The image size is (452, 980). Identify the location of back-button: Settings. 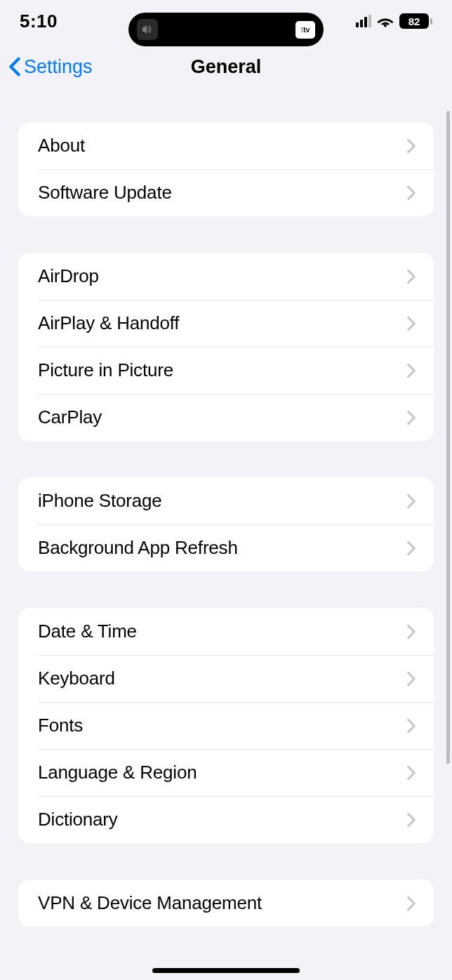
(51, 67).